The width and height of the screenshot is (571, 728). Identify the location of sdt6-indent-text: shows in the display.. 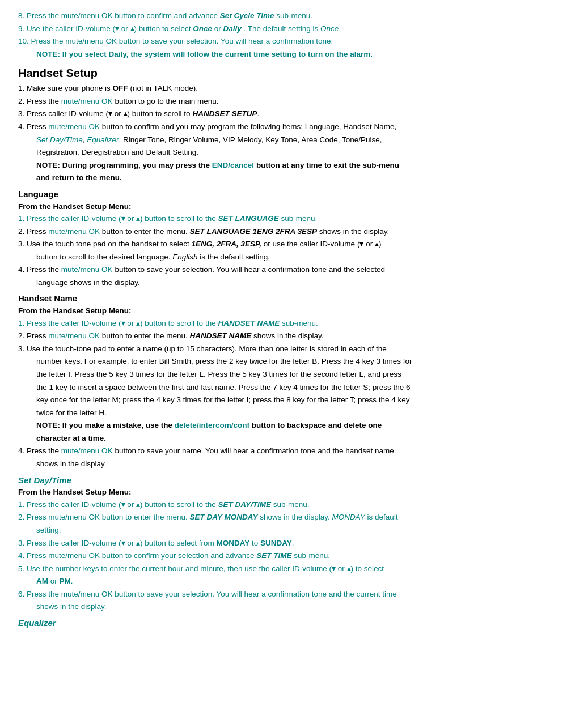
(71, 606).